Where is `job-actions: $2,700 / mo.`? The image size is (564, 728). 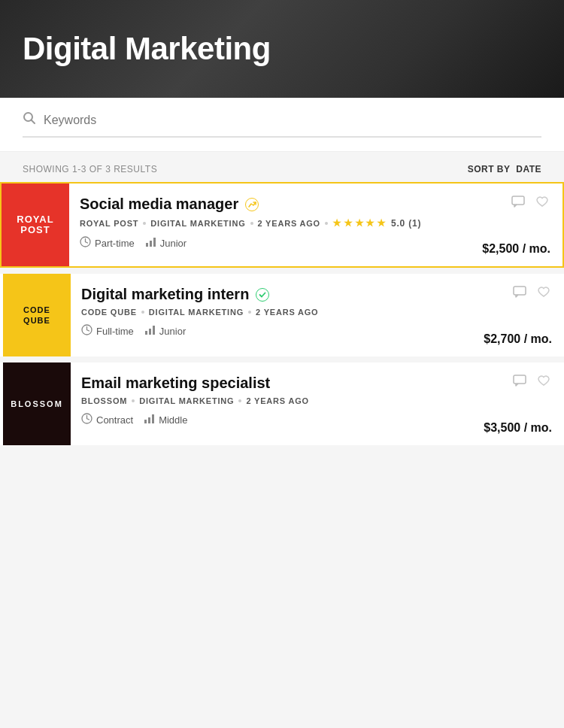 job-actions: $2,700 / mo. is located at coordinates (517, 315).